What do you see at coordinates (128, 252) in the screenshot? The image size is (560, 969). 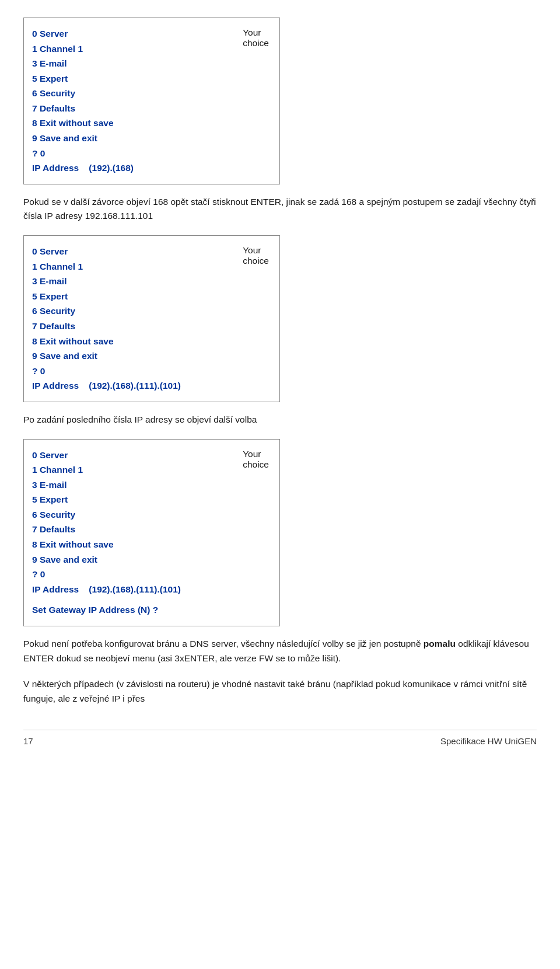 I see `menu-item-0-server-2: 0 Server` at bounding box center [128, 252].